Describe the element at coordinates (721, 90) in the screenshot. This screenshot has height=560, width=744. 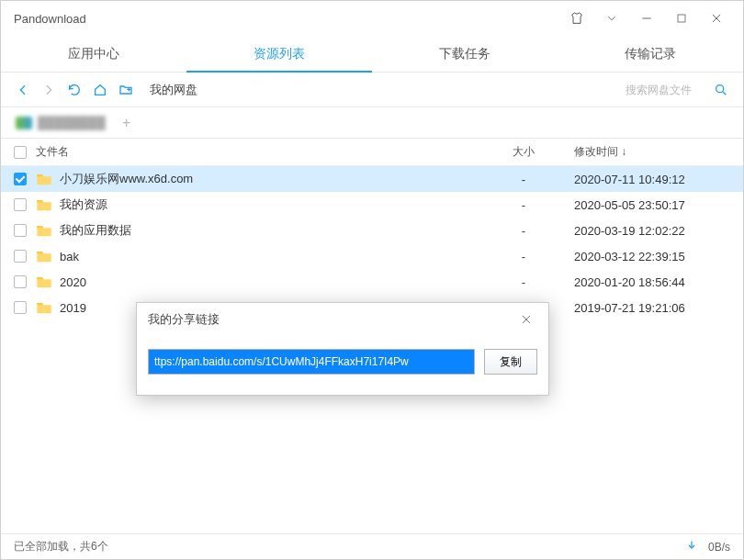
I see `search-icon` at that location.